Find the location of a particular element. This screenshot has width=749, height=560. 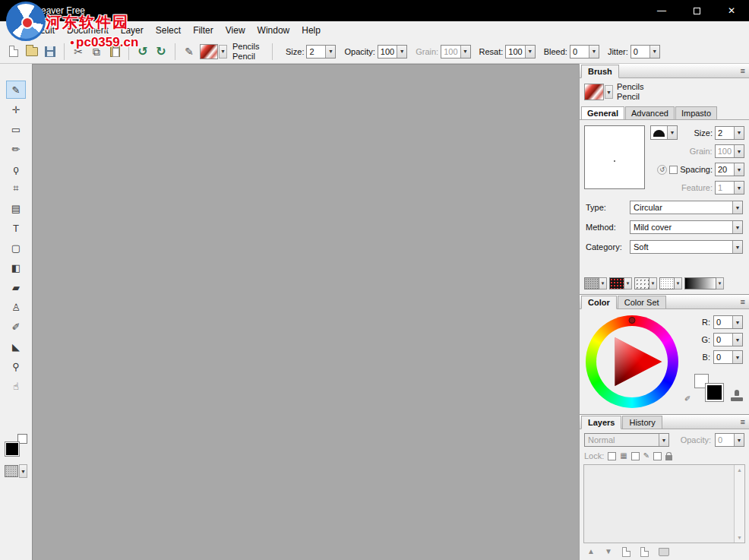

menu-item-window: Window is located at coordinates (273, 30).